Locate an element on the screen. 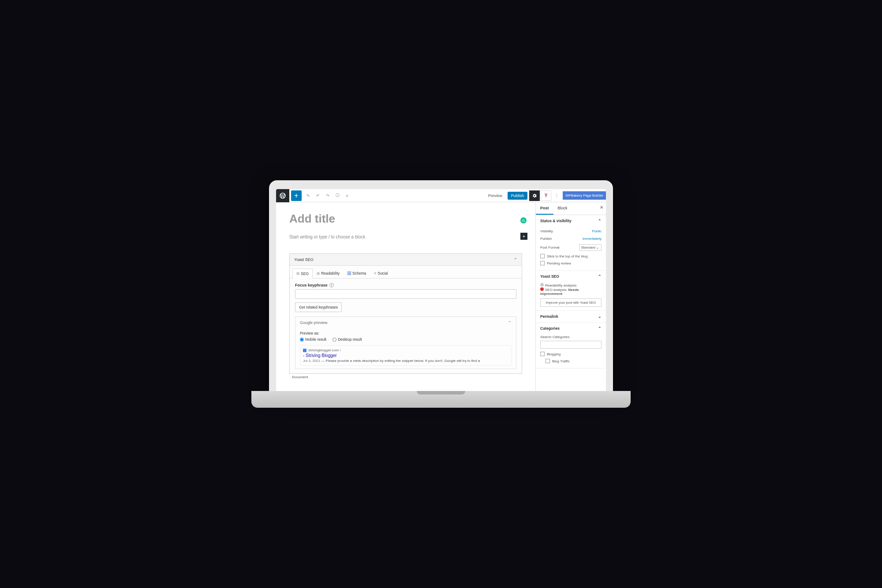 This screenshot has height=588, width=882. publish-label: Publish is located at coordinates (546, 239).